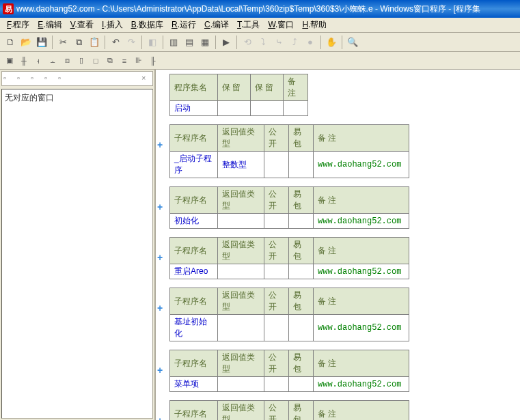 Image resolution: width=520 pixels, height=420 pixels. I want to click on find-button: 🔍, so click(353, 42).